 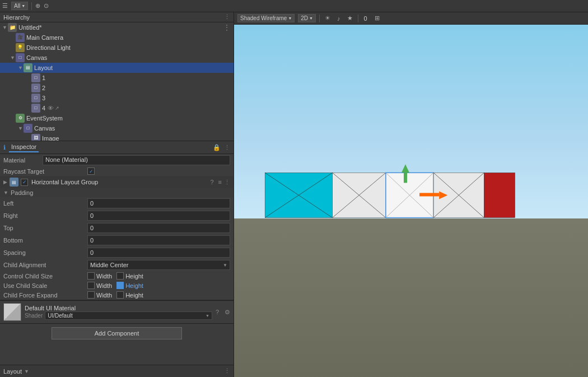 I want to click on use-scale-height-item: Height, so click(x=130, y=286).